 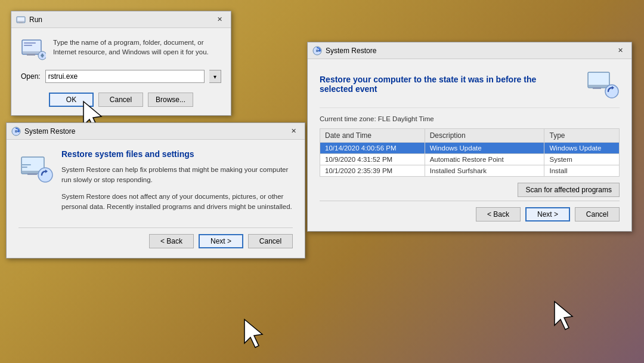 What do you see at coordinates (484, 136) in the screenshot?
I see `col-header-description: Description` at bounding box center [484, 136].